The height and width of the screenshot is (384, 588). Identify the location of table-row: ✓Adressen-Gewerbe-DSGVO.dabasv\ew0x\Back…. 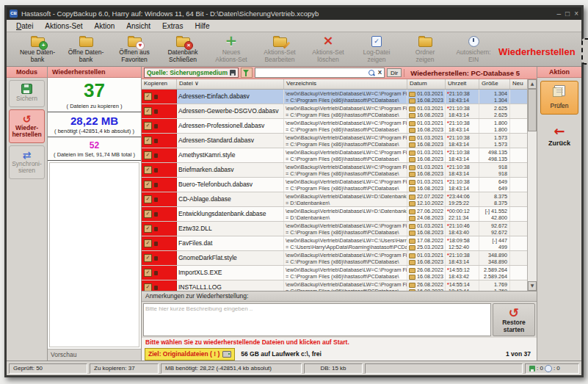
(335, 112).